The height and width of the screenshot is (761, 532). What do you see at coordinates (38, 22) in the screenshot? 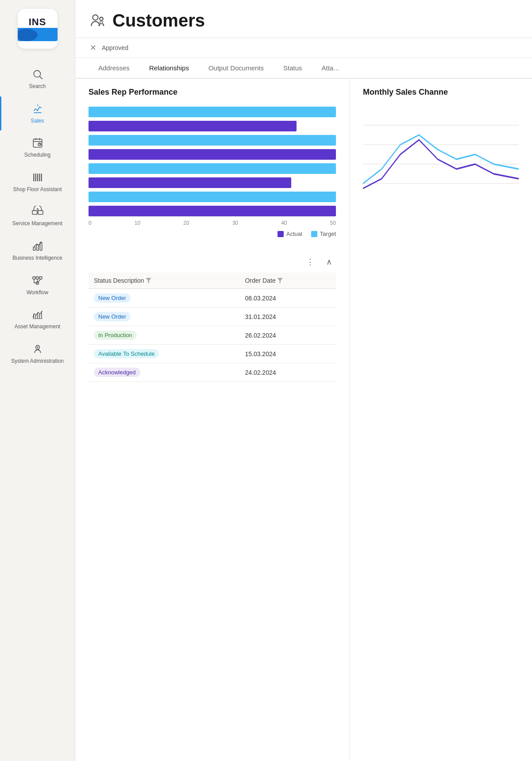
I see `logo-text: INS` at bounding box center [38, 22].